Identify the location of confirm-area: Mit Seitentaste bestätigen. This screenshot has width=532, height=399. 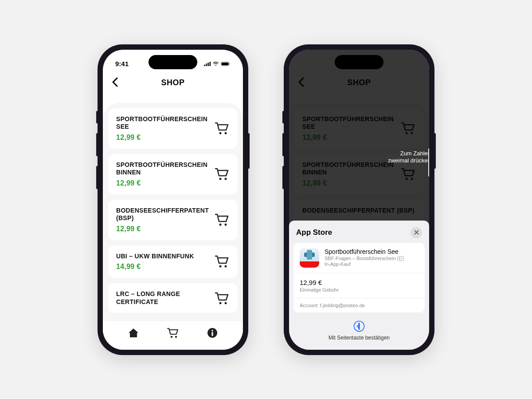
(359, 327).